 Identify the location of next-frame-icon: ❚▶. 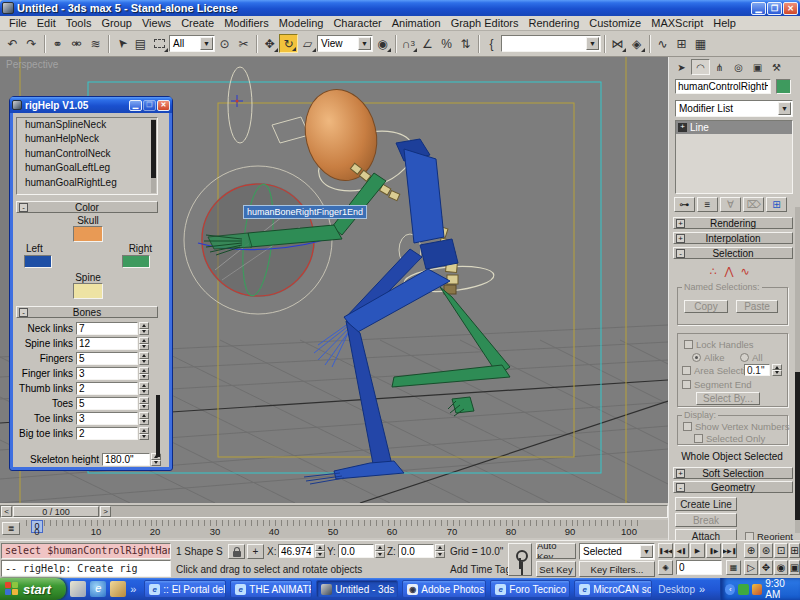
(714, 550).